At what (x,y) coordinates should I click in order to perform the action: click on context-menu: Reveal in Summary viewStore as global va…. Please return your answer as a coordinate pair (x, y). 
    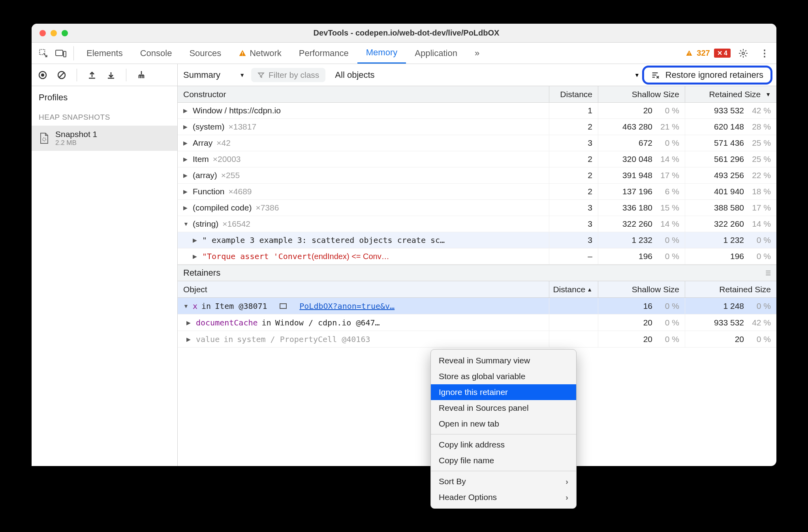
    Looking at the image, I should click on (504, 429).